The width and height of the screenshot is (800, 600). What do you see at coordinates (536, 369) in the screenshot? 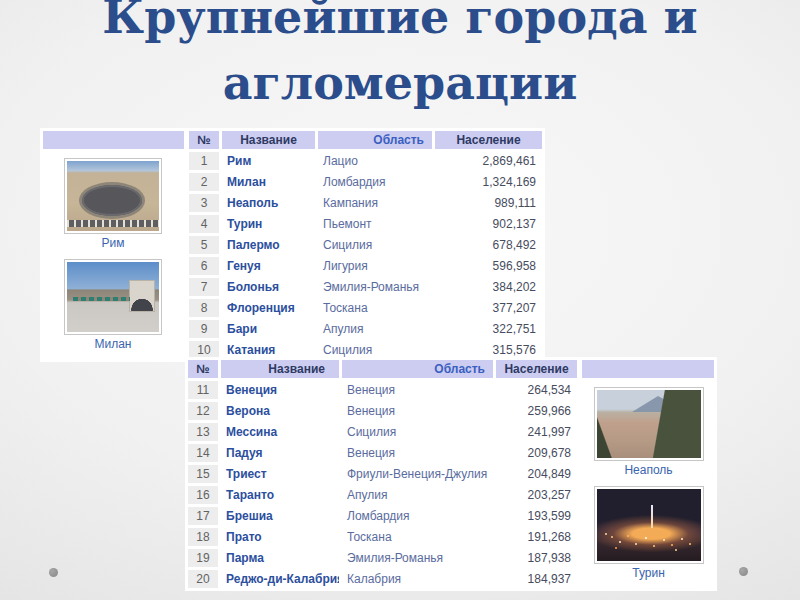
I see `column-header-population: Население` at bounding box center [536, 369].